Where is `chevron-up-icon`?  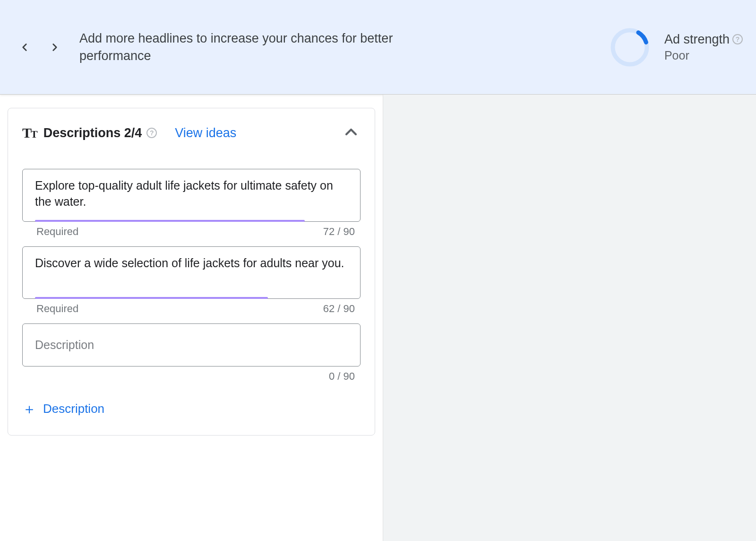 chevron-up-icon is located at coordinates (351, 132).